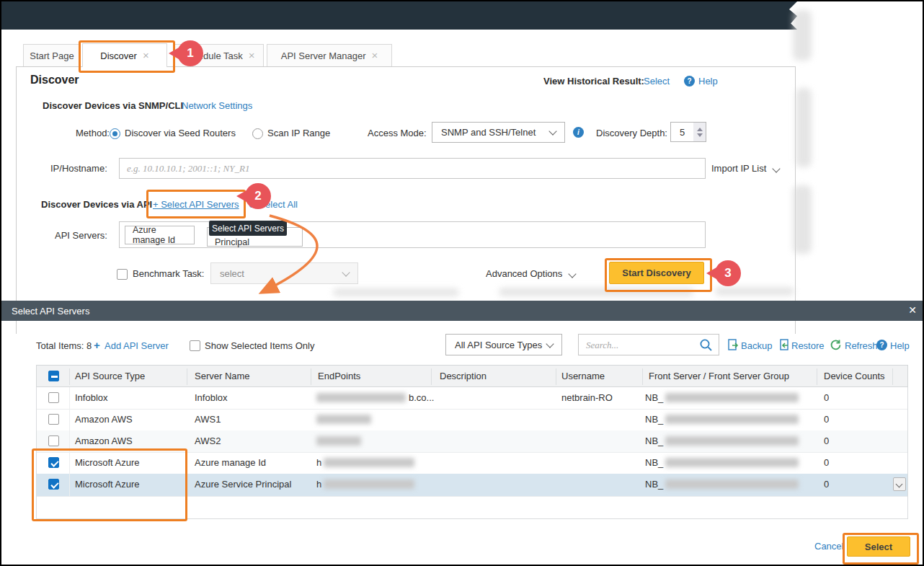  What do you see at coordinates (50, 311) in the screenshot?
I see `dialog-title: Select API Servers` at bounding box center [50, 311].